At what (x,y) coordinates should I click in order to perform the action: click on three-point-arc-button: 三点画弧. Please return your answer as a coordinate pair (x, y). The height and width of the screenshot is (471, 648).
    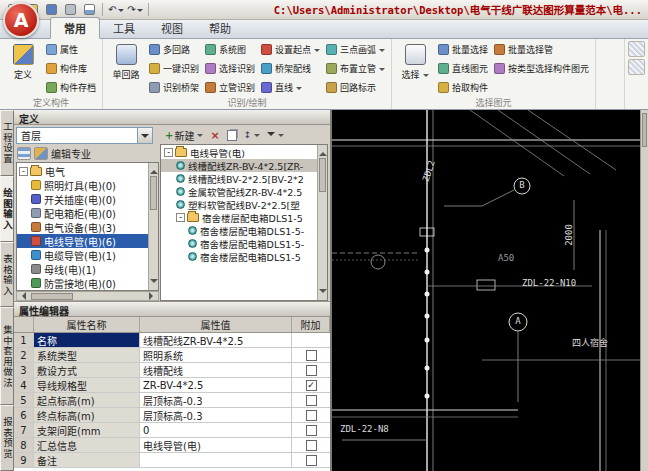
    Looking at the image, I should click on (356, 50).